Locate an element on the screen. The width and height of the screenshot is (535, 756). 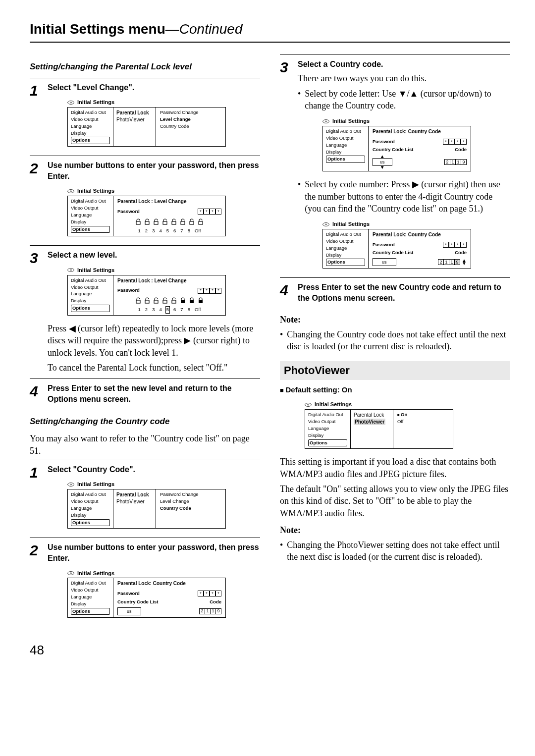
panel-level-change-menu: Initial Settings Digital Audio Out Video… is located at coordinates (147, 122).